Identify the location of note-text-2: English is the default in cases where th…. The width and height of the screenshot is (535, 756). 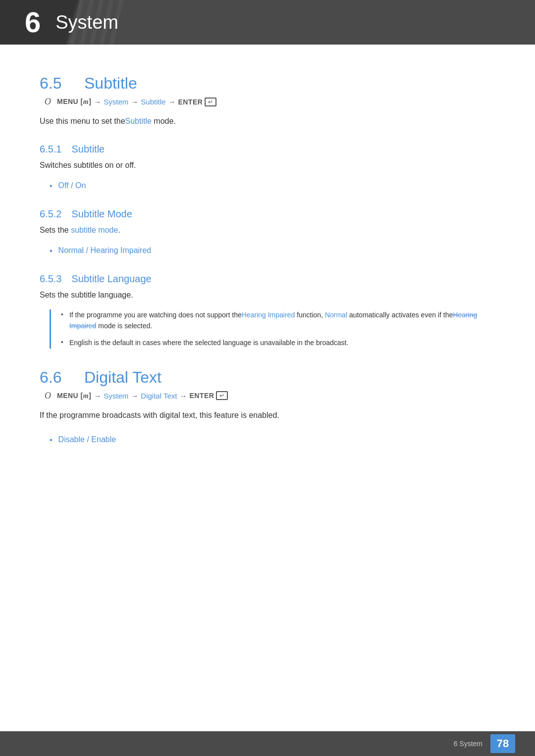
(209, 343).